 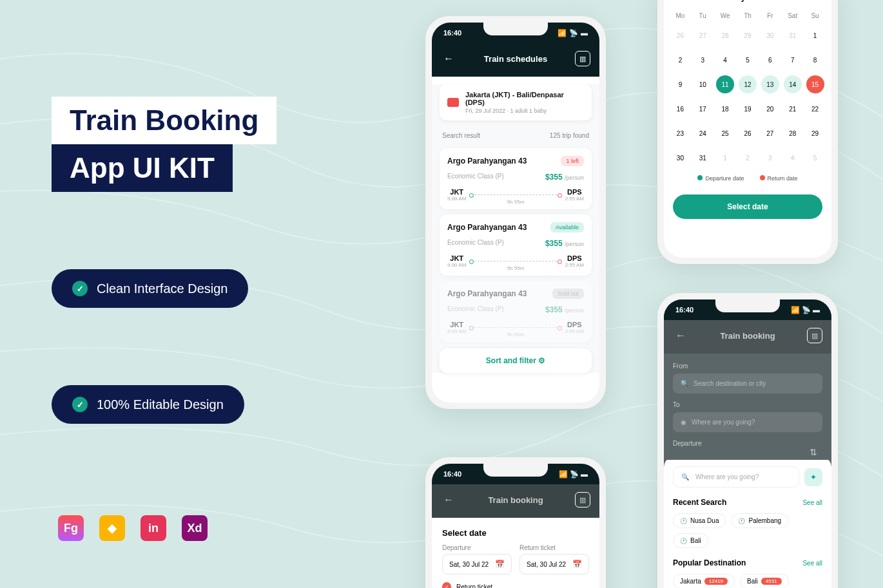 I want to click on day-of-week: We, so click(x=726, y=15).